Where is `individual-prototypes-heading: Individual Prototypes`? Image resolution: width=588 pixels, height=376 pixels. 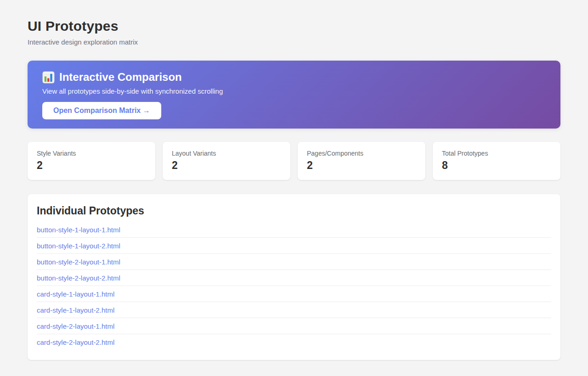 individual-prototypes-heading: Individual Prototypes is located at coordinates (294, 211).